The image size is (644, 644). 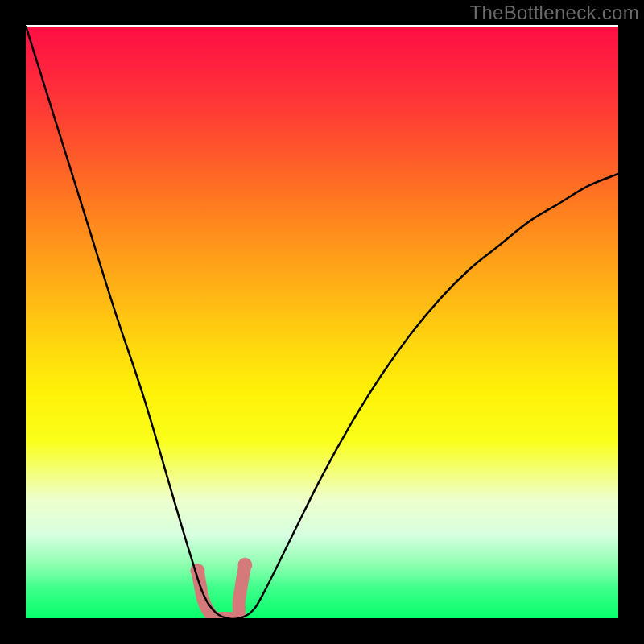 What do you see at coordinates (554, 13) in the screenshot?
I see `watermark-label: TheBottleneck.com` at bounding box center [554, 13].